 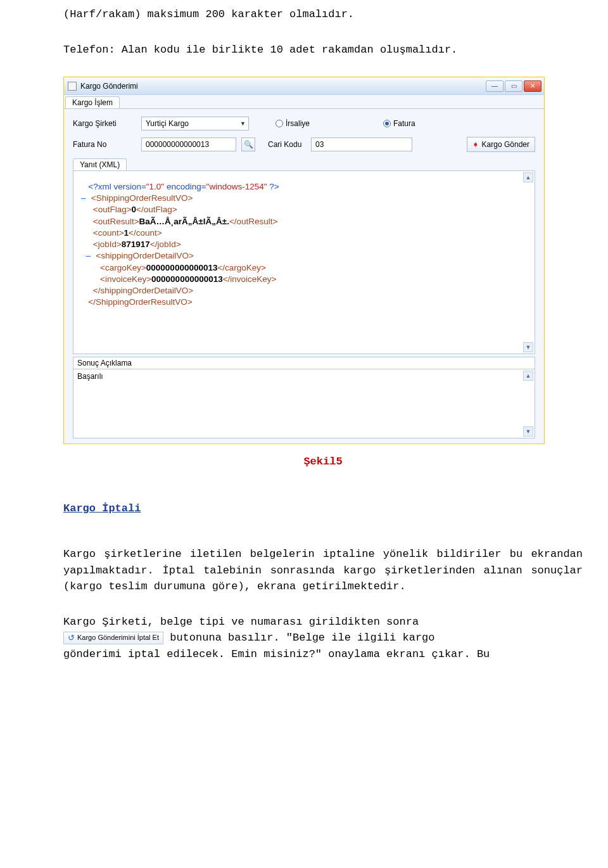 What do you see at coordinates (243, 124) in the screenshot?
I see `chevron-down-icon: ▼` at bounding box center [243, 124].